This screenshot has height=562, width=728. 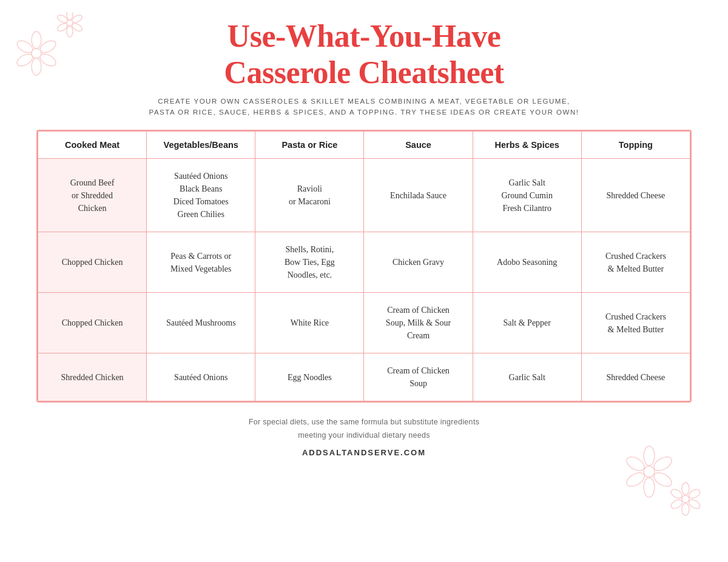 I want to click on col-header-meat: Cooked Meat, so click(x=92, y=146).